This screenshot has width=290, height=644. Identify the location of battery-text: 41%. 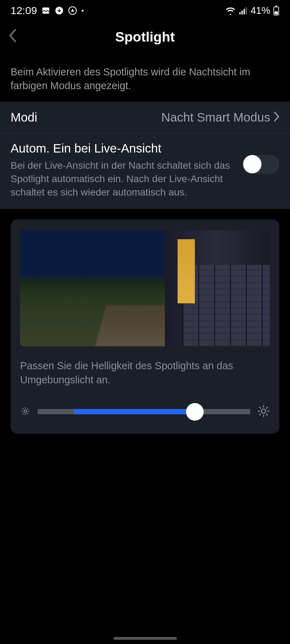
(260, 11).